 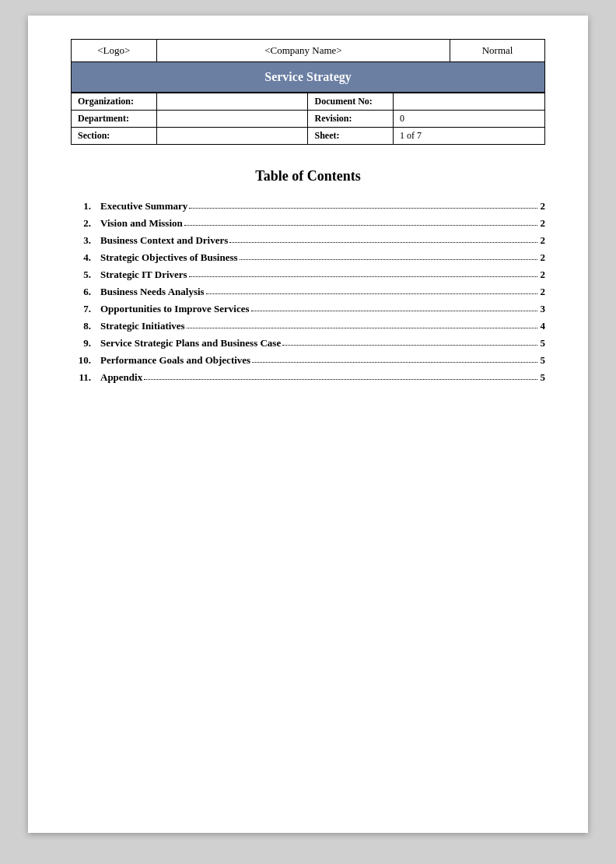 I want to click on company-cell: <Company Name>, so click(x=303, y=51).